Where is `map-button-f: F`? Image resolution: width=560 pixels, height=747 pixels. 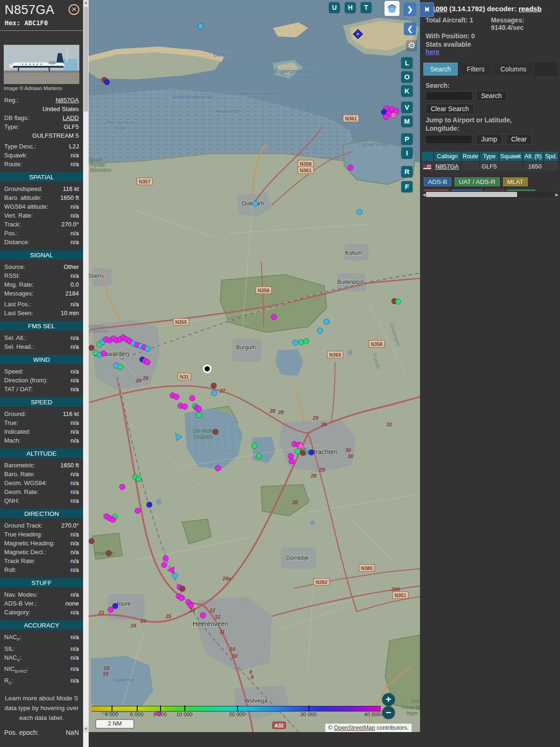
map-button-f: F is located at coordinates (407, 187).